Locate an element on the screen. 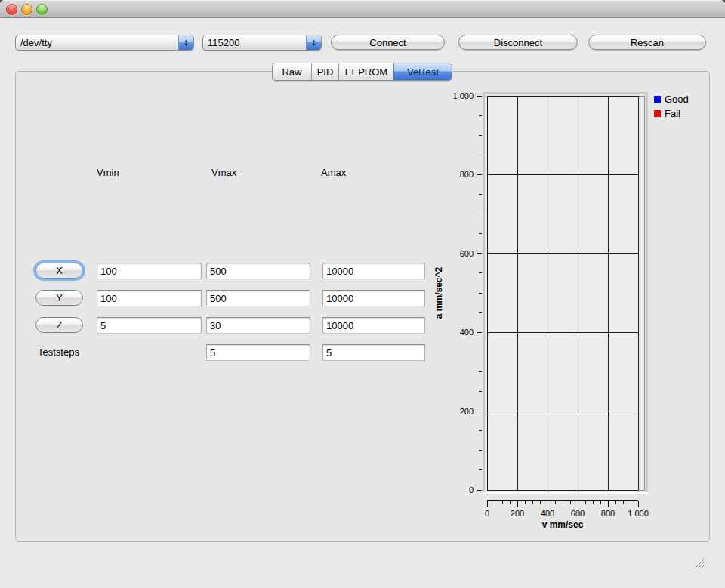 Image resolution: width=725 pixels, height=588 pixels. axis-y-button: Y is located at coordinates (59, 297).